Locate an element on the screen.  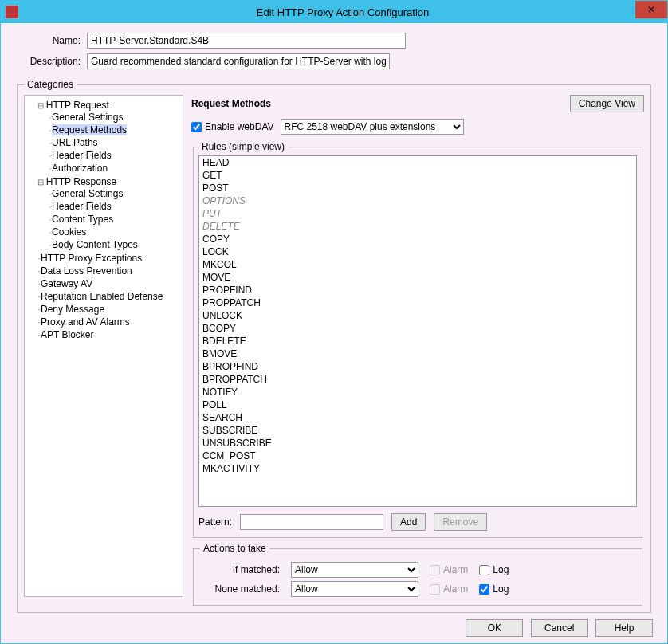
tree-gatewayav: Gateway AV is located at coordinates (109, 284).